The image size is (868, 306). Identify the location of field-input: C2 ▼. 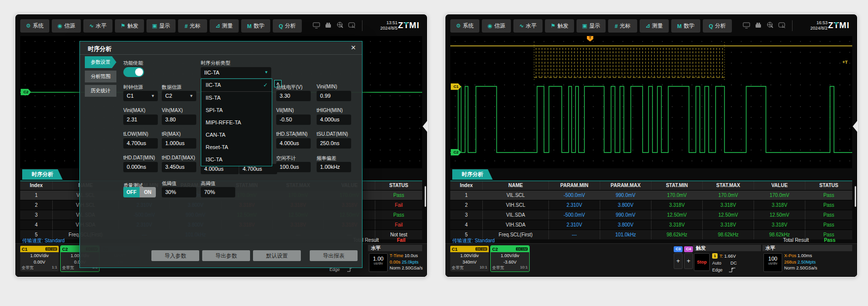
(179, 96).